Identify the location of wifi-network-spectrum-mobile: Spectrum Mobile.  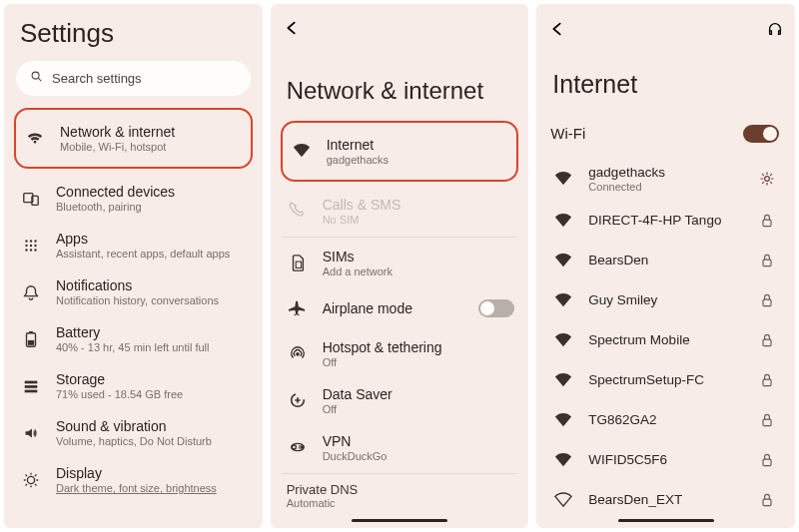
(665, 340).